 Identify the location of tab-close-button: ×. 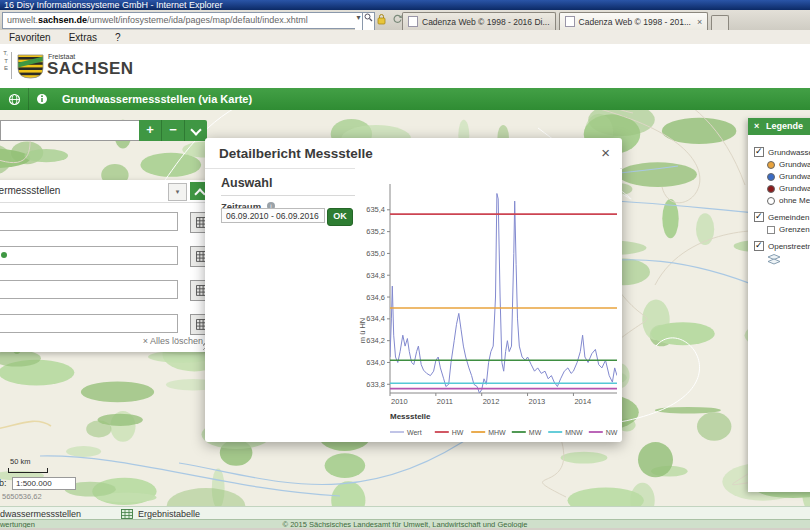
(700, 22).